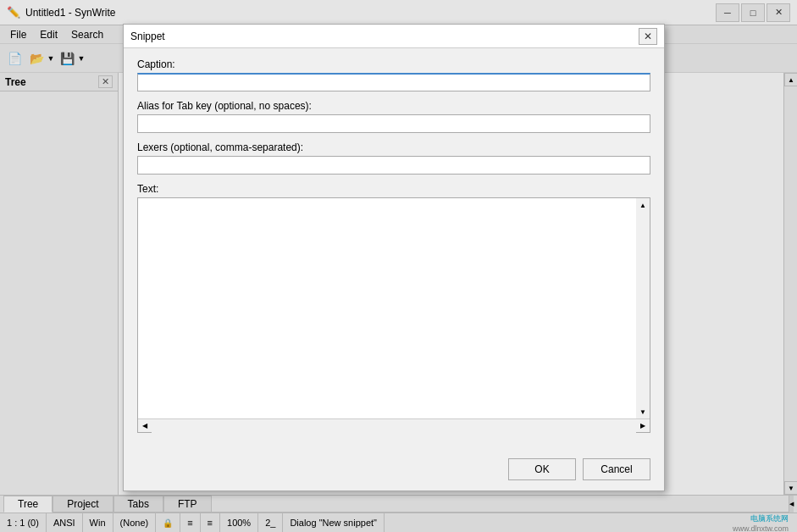 This screenshot has height=532, width=797. What do you see at coordinates (394, 36) in the screenshot?
I see `dialog-title-bar: Snippet ✕` at bounding box center [394, 36].